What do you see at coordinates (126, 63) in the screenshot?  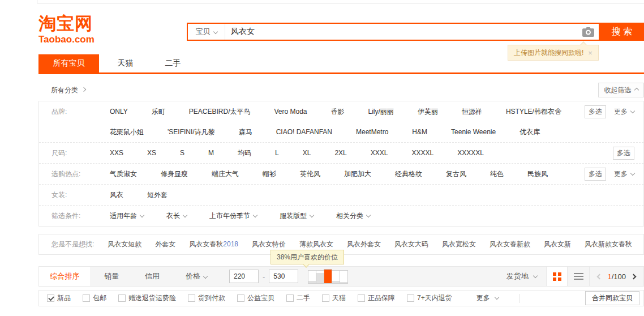 I see `tab-tmall: 天猫` at bounding box center [126, 63].